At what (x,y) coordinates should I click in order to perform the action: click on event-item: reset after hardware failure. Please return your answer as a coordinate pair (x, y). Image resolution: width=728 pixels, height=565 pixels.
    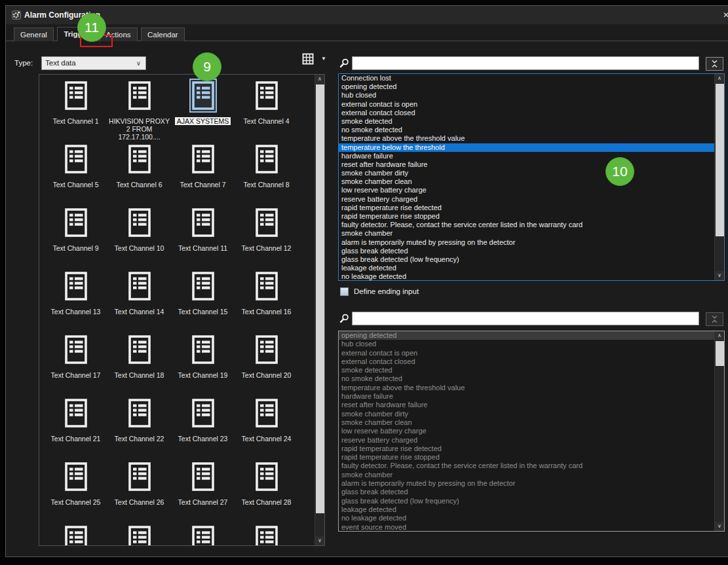
    Looking at the image, I should click on (527, 165).